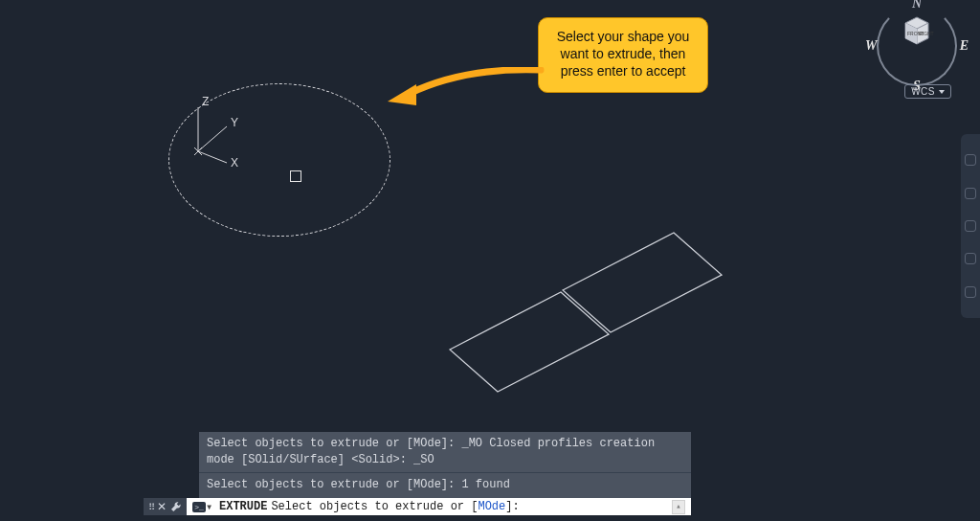  Describe the element at coordinates (394, 507) in the screenshot. I see `command-prompt: Select objects to extrude or [MOde]:` at that location.